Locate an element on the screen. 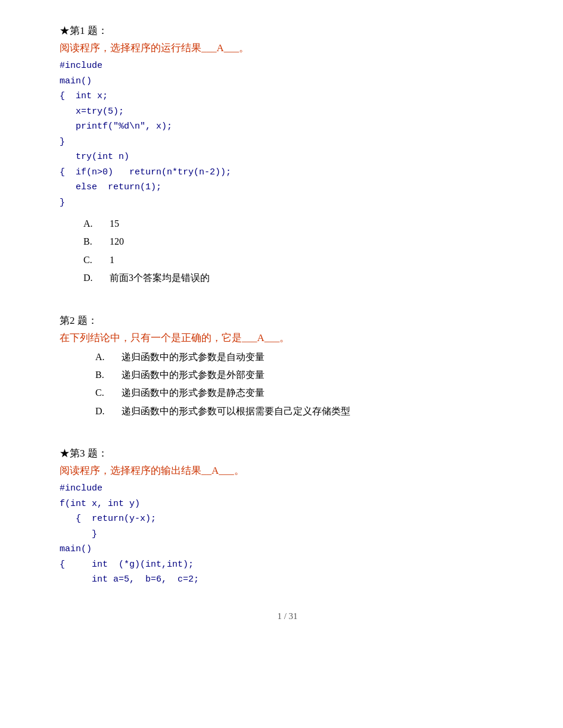 The height and width of the screenshot is (728, 563). q2-option-a: A. 递归函数中的形式参数是自动变量 is located at coordinates (305, 357).